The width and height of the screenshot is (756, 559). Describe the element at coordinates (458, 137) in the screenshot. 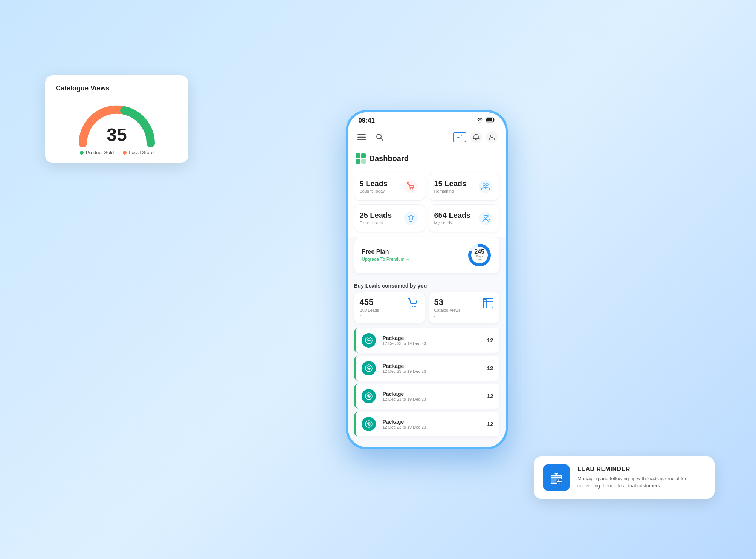

I see `add-label: +` at that location.